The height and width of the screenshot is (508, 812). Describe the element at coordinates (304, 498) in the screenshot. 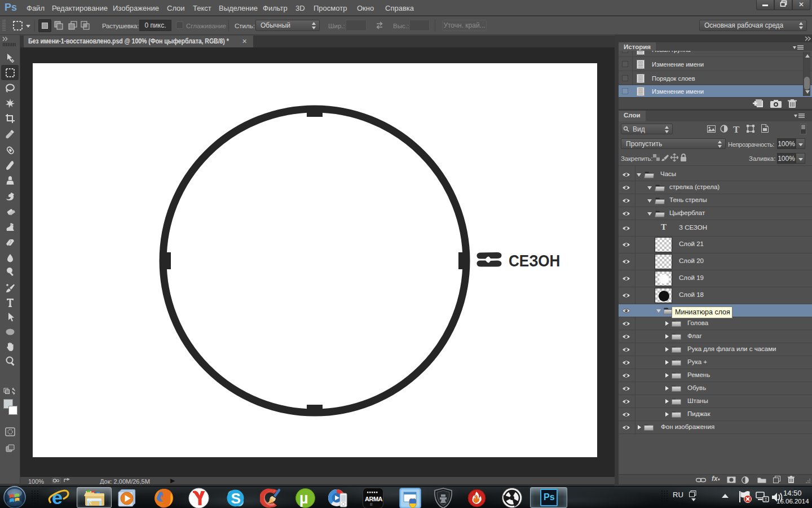

I see `svg-text: µ` at that location.